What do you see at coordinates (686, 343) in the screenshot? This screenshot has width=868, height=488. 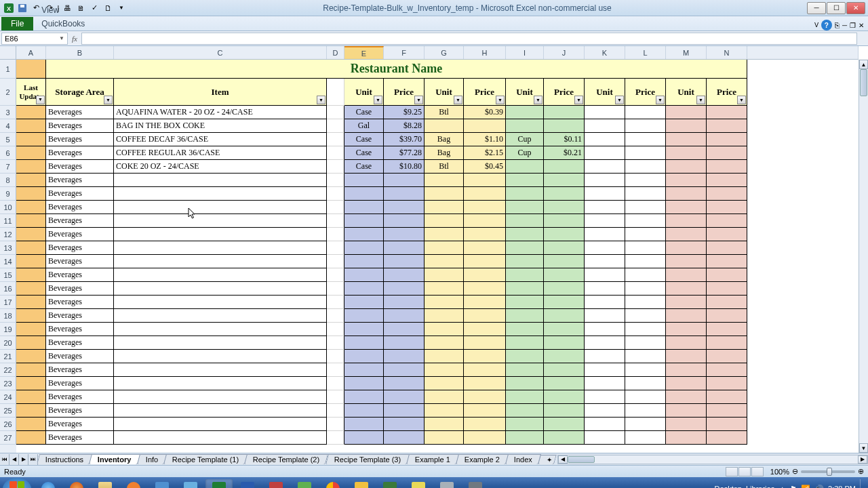 I see `cell-M20` at bounding box center [686, 343].